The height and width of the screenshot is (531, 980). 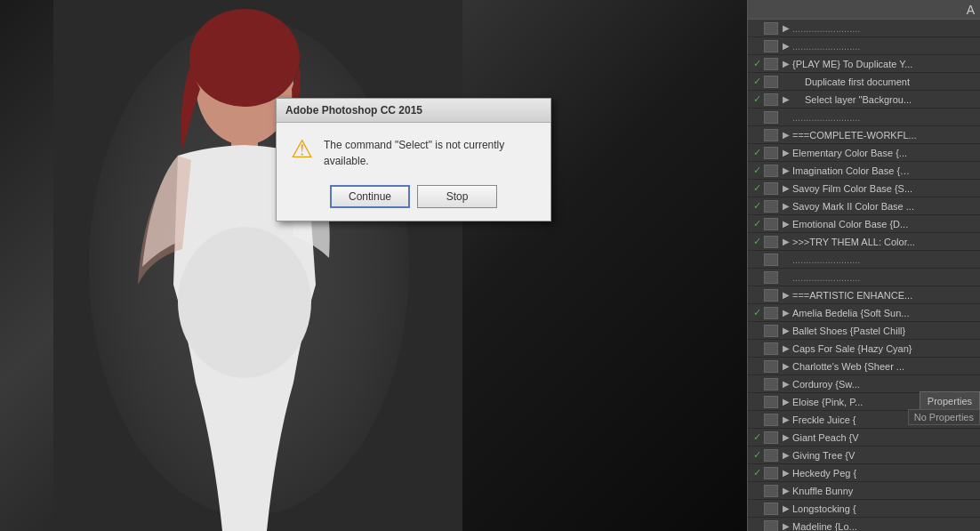 What do you see at coordinates (430, 153) in the screenshot?
I see `dialog-message: The command "Select" is not currently av…` at bounding box center [430, 153].